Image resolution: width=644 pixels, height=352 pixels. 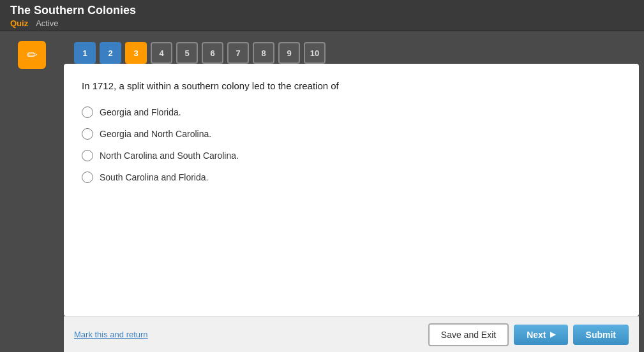 What do you see at coordinates (351, 177) in the screenshot?
I see `answer-option-d: South Carolina and Florida.` at bounding box center [351, 177].